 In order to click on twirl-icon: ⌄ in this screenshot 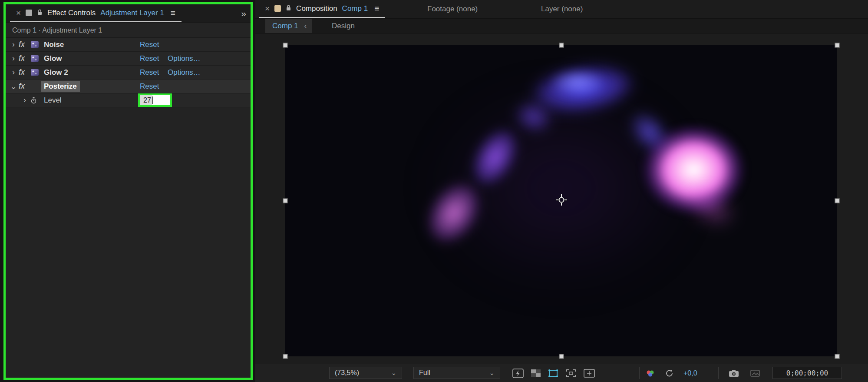, I will do `click(13, 86)`.